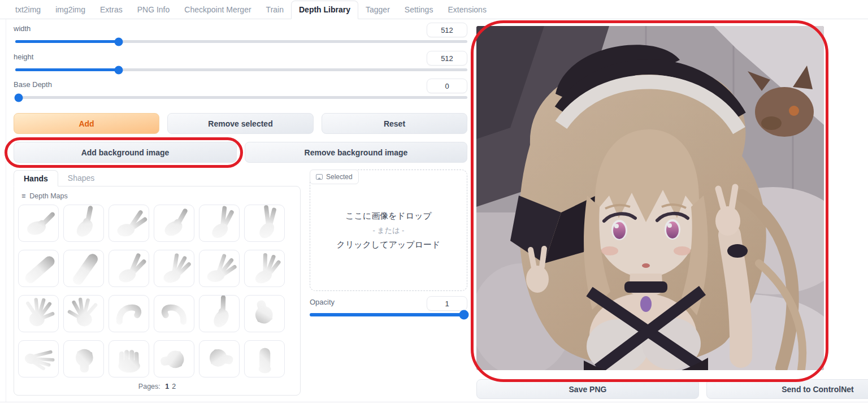 The image size is (868, 408). I want to click on hand-fist-top, so click(264, 314).